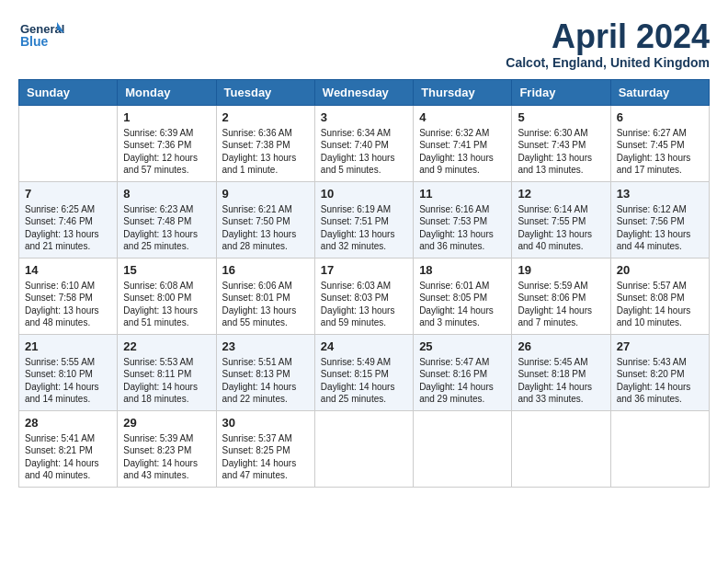  What do you see at coordinates (41, 38) in the screenshot?
I see `logo-svg: General Blue` at bounding box center [41, 38].